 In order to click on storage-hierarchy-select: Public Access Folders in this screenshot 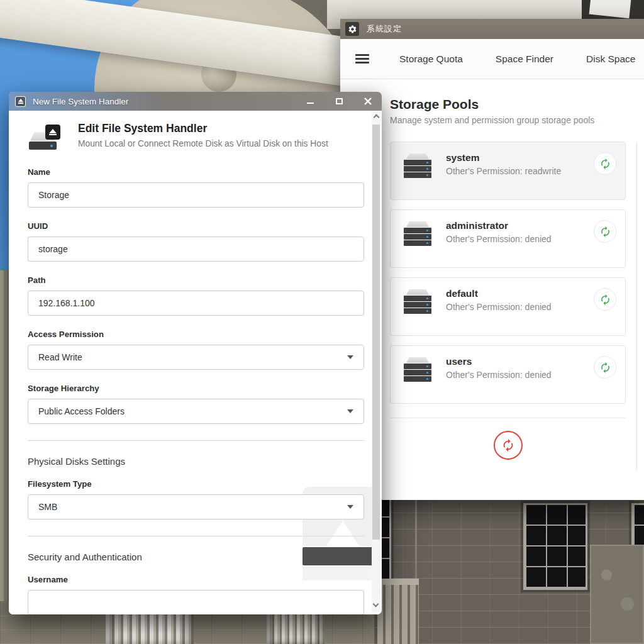, I will do `click(196, 411)`.